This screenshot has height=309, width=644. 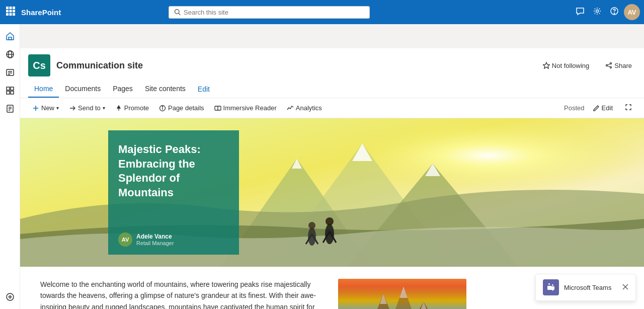 I want to click on promote-icon, so click(x=119, y=108).